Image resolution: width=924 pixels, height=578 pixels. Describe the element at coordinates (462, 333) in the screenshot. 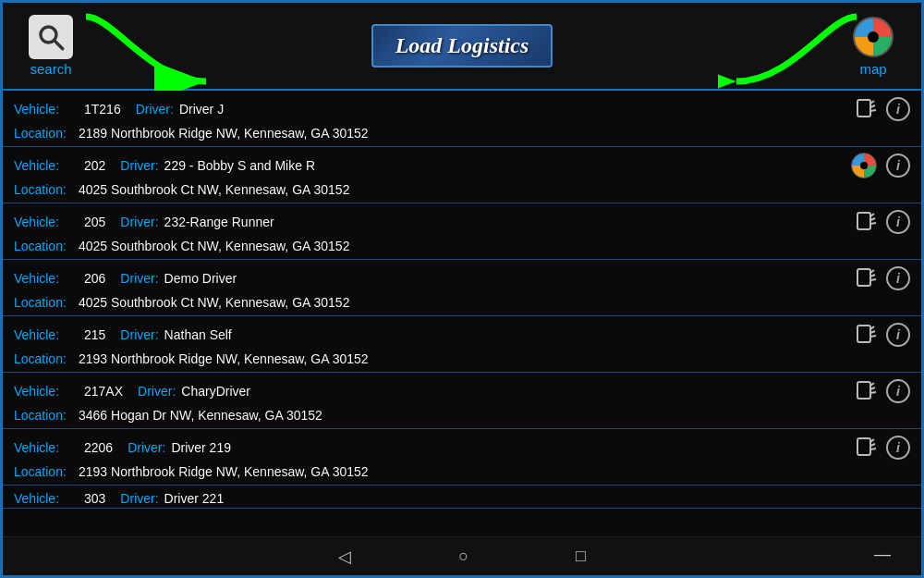

I see `vehicle-info-top: Vehicle: 215 Driver: Nathan Self i` at that location.